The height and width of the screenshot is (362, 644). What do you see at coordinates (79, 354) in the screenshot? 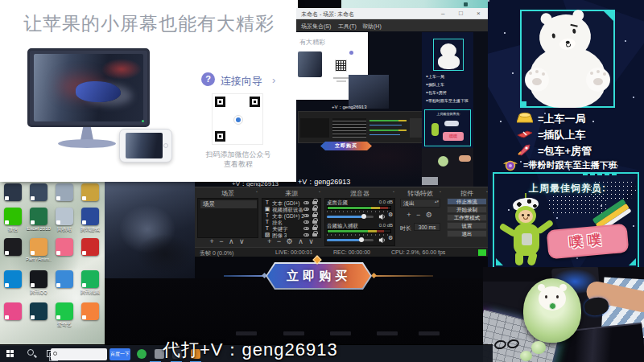
I see `taskbar-search-input` at bounding box center [79, 354].